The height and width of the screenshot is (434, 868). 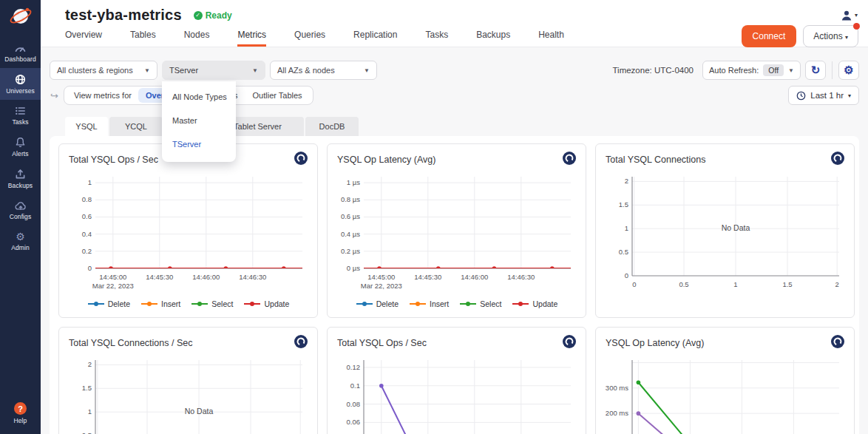 I want to click on chart-plot-area: 1 µs0.8 µs0.6 µs0.4 µs0.2 µs0 µs14:45:00…, so click(x=457, y=233).